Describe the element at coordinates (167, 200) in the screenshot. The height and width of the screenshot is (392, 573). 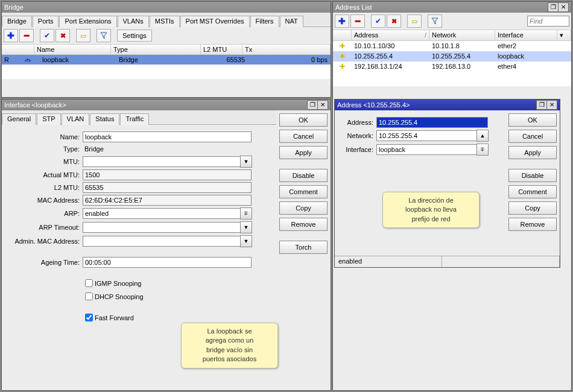
I see `mac-field` at that location.